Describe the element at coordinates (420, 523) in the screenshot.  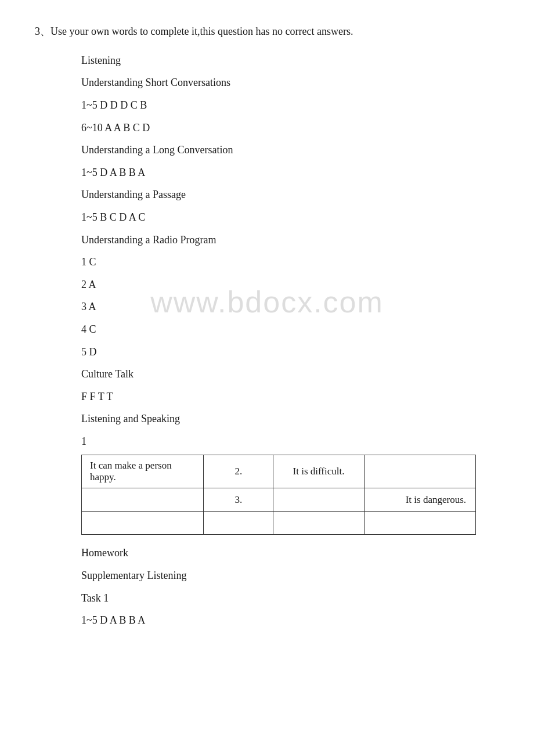
I see `row3-col4` at that location.